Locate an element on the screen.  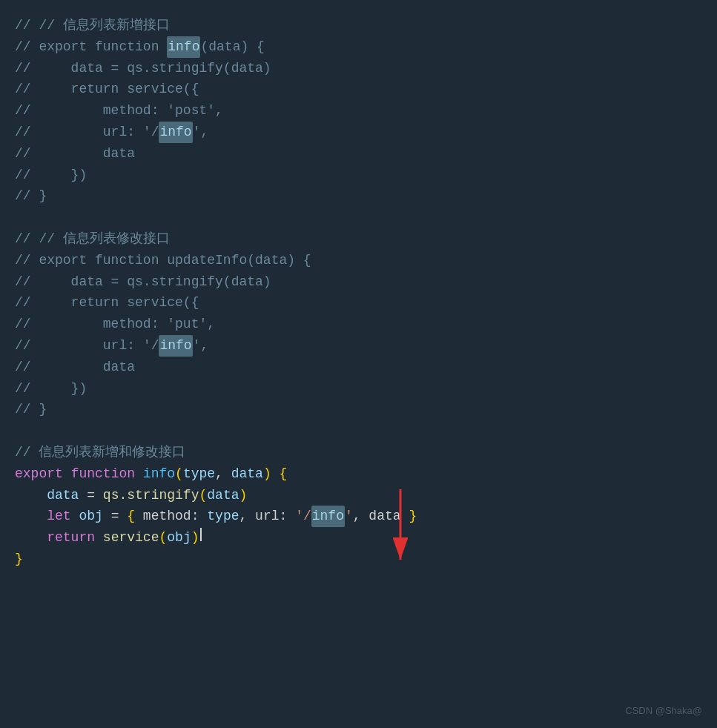
equals: = is located at coordinates (90, 495).